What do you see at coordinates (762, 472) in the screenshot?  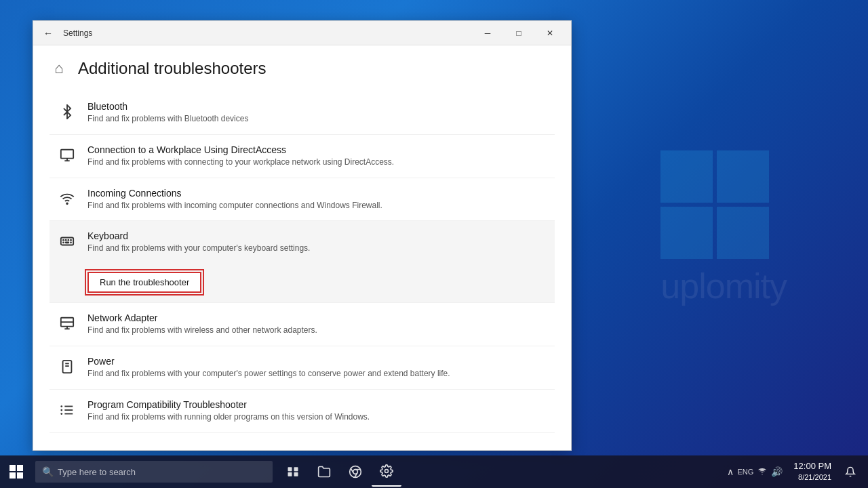 I see `network-icon` at bounding box center [762, 472].